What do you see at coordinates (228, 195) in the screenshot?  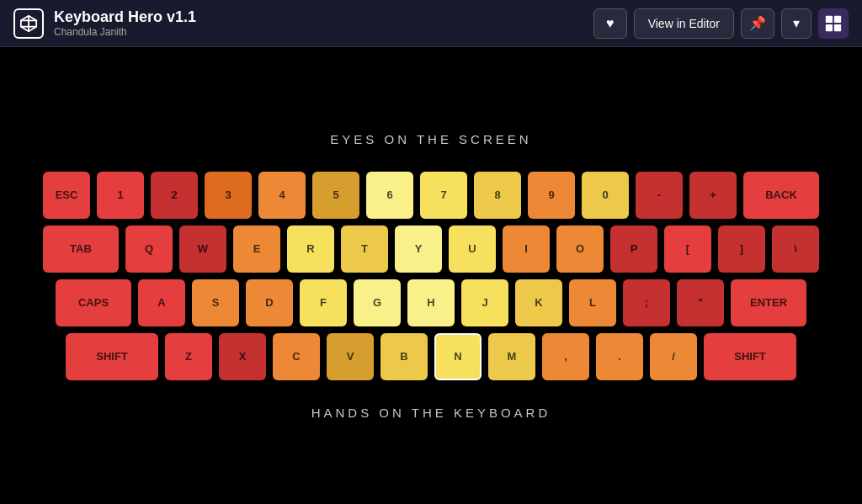 I see `key-3: 3` at bounding box center [228, 195].